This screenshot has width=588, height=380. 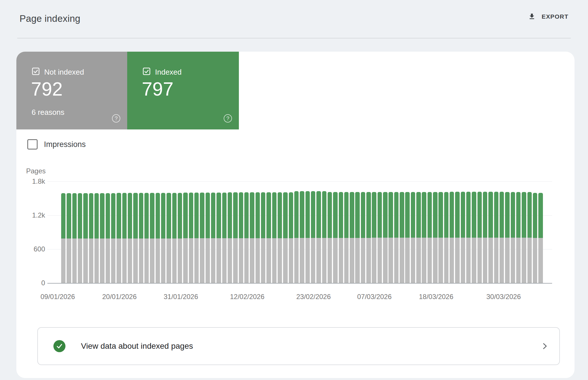 I want to click on export-button: EXPORT, so click(x=548, y=17).